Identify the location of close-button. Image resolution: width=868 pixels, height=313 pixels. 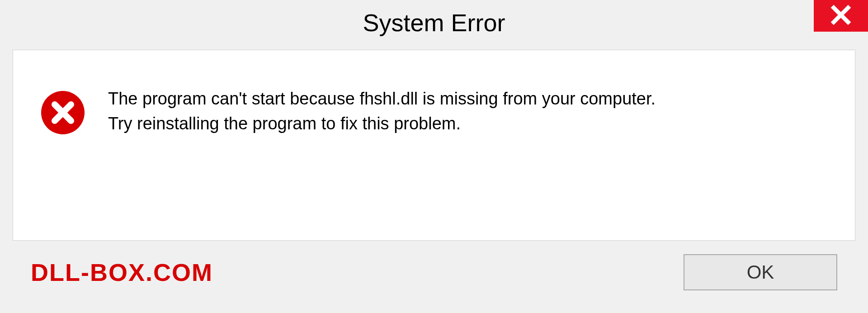
(841, 16).